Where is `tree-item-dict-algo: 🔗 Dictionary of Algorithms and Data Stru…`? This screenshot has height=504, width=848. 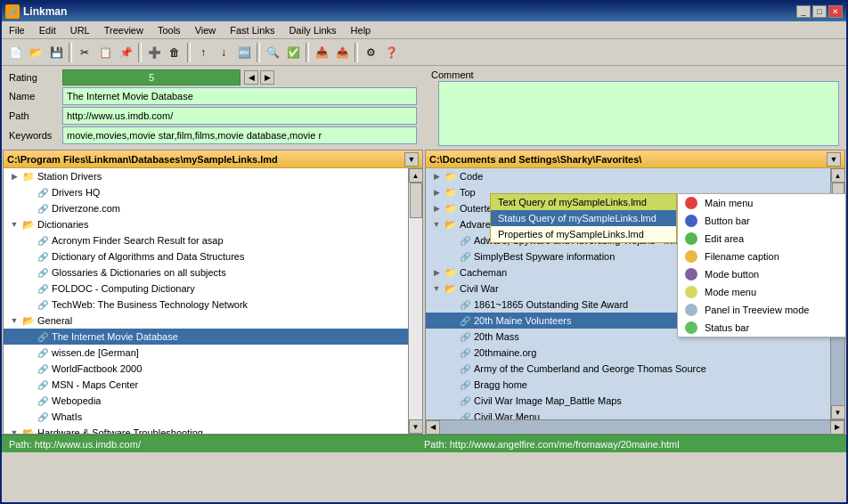
tree-item-dict-algo: 🔗 Dictionary of Algorithms and Data Stru… is located at coordinates (206, 256).